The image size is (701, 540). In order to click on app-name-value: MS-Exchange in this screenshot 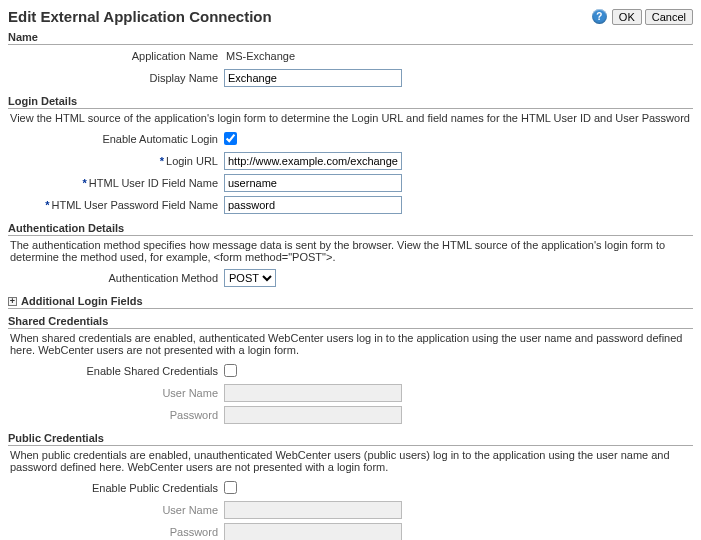, I will do `click(260, 56)`.